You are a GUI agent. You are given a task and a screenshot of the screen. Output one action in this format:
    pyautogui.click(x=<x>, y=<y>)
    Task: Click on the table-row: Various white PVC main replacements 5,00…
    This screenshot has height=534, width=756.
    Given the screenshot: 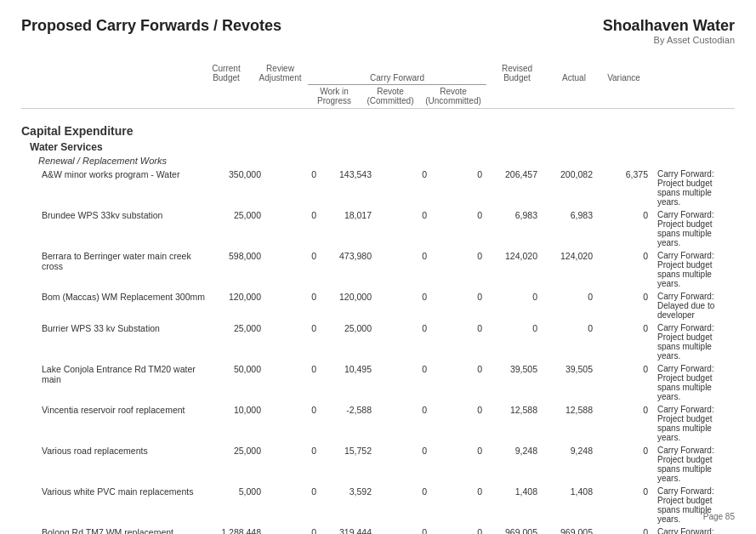 What is the action you would take?
    pyautogui.click(x=378, y=505)
    